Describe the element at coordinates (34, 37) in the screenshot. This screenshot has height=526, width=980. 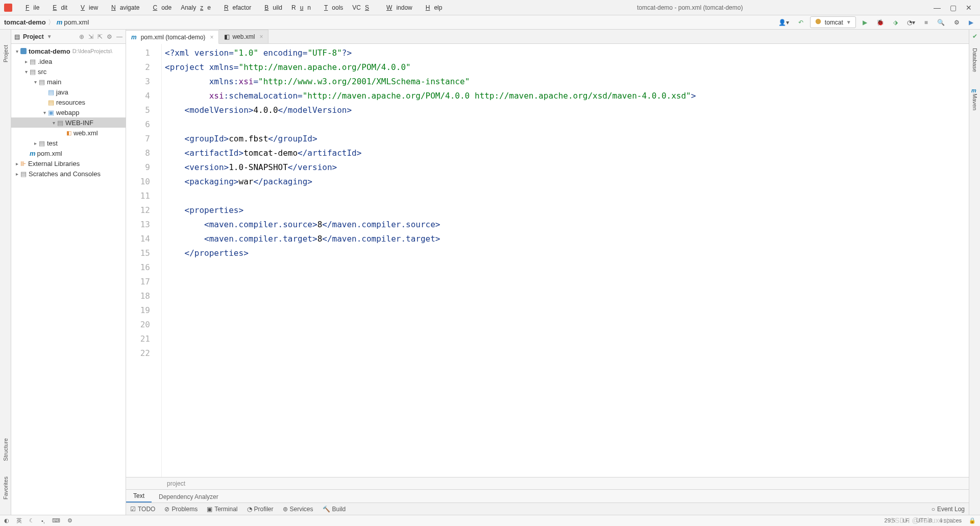
I see `project-tool-title: Project` at that location.